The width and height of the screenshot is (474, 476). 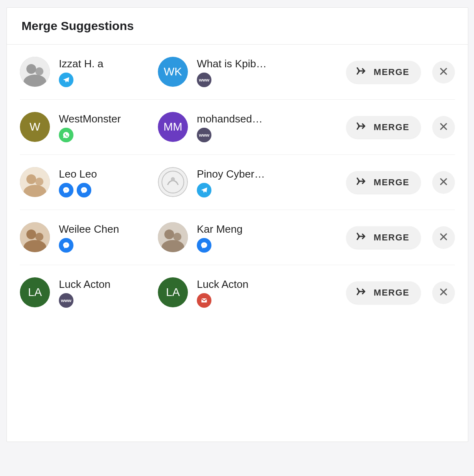 What do you see at coordinates (220, 229) in the screenshot?
I see `contact-name: Kar Meng` at bounding box center [220, 229].